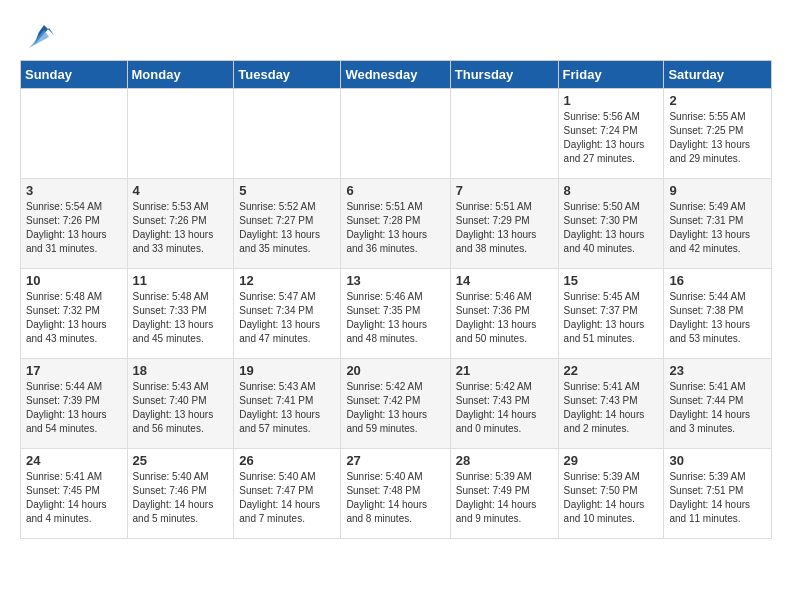 The image size is (792, 612). I want to click on header-wednesday: Wednesday, so click(396, 75).